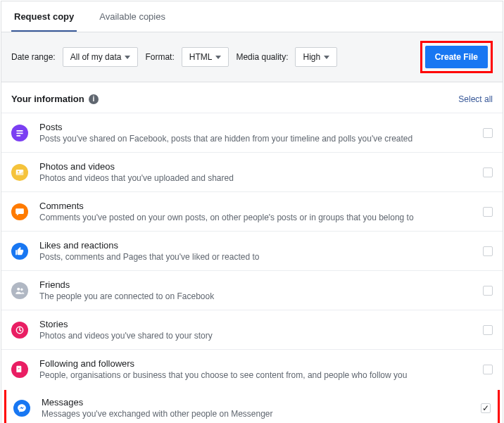 Image resolution: width=504 pixels, height=423 pixels. Describe the element at coordinates (252, 329) in the screenshot. I see `list-item: Stories Photos and videos you've shared …` at that location.